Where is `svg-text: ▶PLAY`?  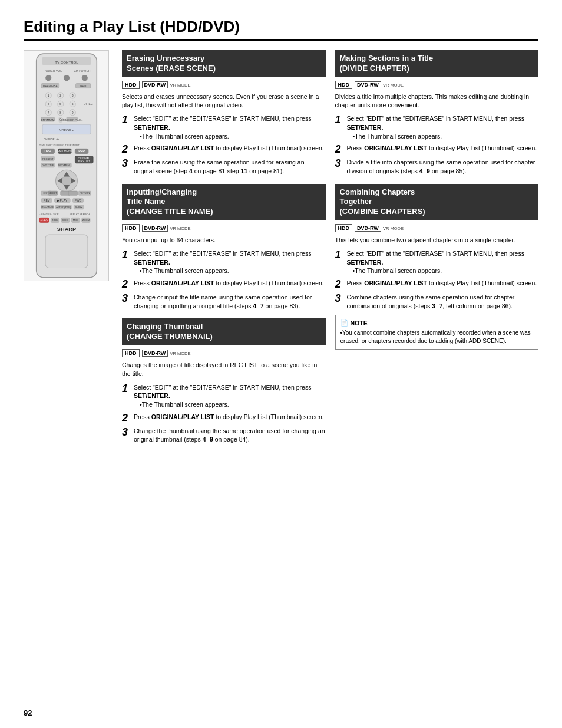 svg-text: ▶PLAY is located at coordinates (62, 200).